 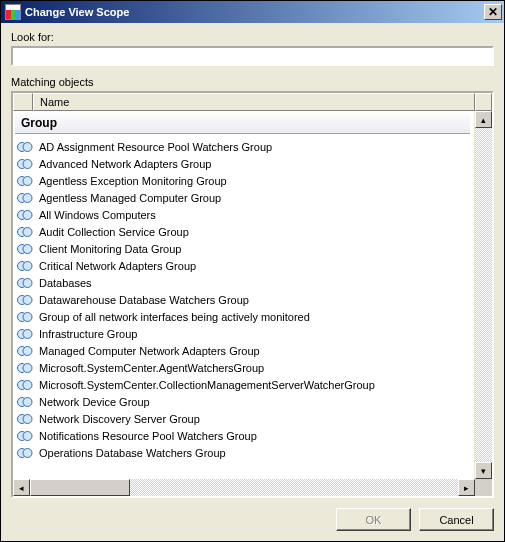 I want to click on list-item: Operations Database Watchers Group, so click(x=244, y=452).